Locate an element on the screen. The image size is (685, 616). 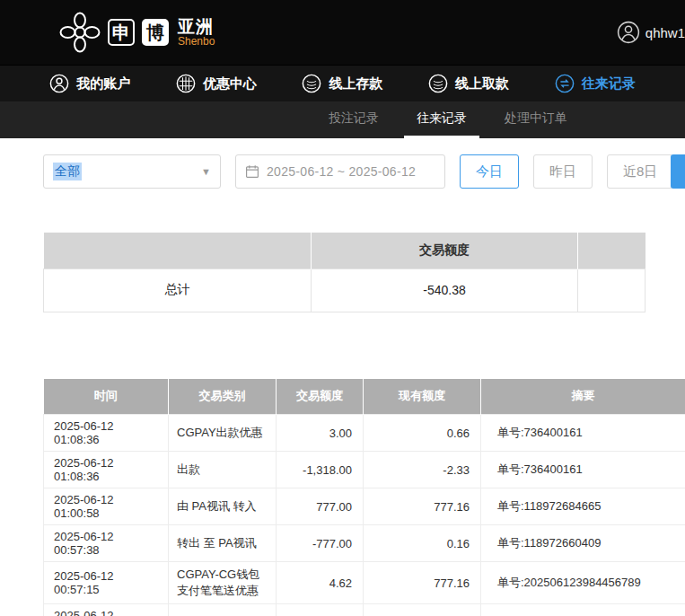
table-cell: 0.66 is located at coordinates (422, 433).